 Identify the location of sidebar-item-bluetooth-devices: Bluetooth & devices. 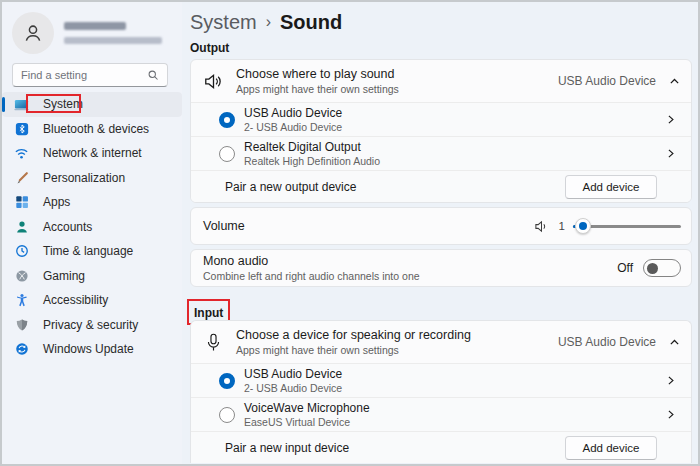
(92, 130).